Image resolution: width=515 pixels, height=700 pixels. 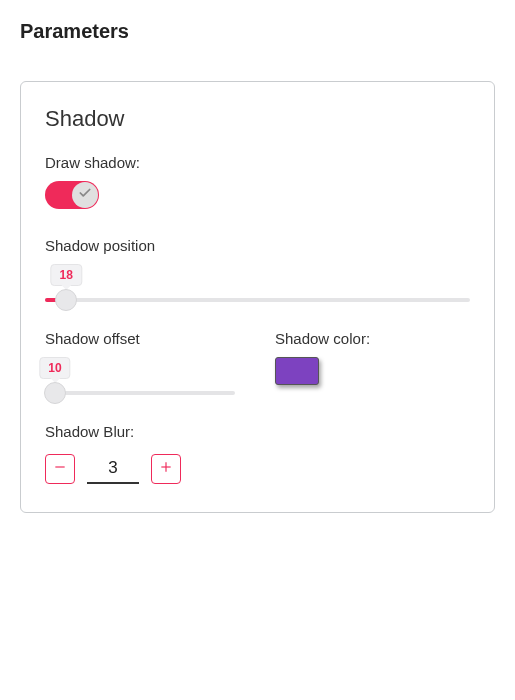 What do you see at coordinates (258, 270) in the screenshot?
I see `shadow-position-field: Shadow position 18` at bounding box center [258, 270].